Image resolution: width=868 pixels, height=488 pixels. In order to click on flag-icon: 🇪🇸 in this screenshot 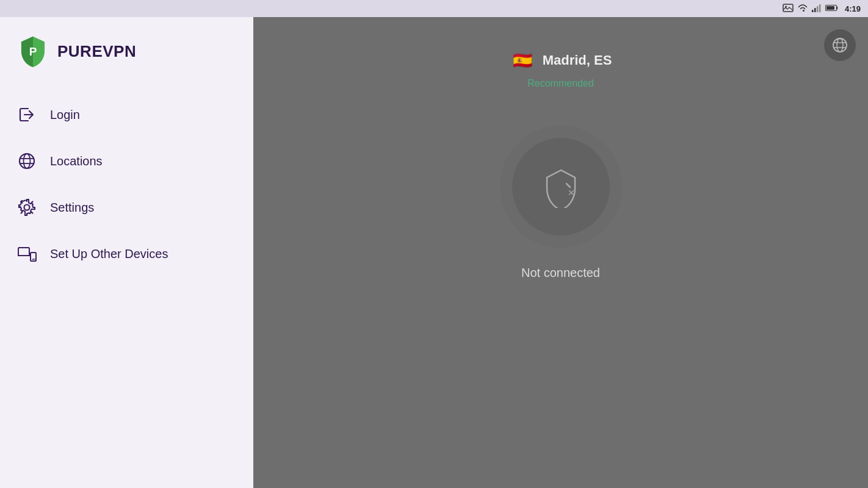, I will do `click(523, 60)`.